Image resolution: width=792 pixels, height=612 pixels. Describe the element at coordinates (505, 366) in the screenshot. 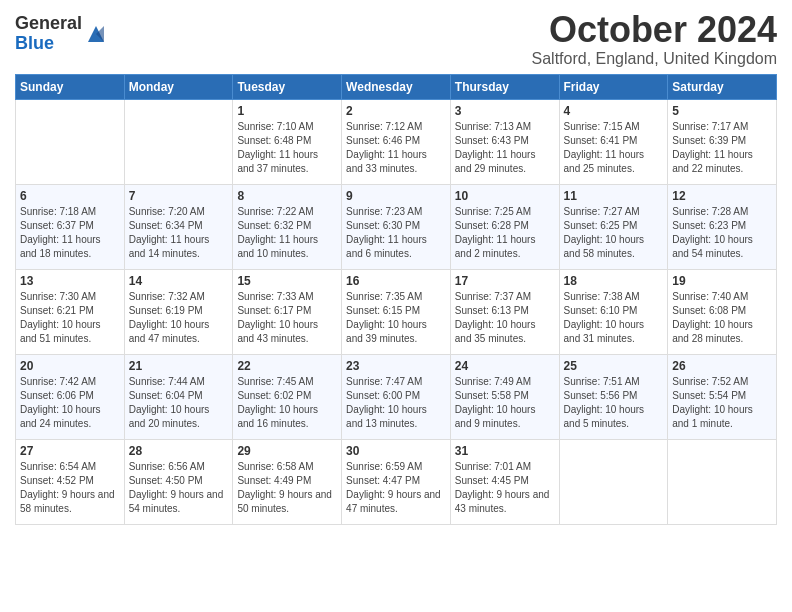

I see `day-number: 24` at that location.